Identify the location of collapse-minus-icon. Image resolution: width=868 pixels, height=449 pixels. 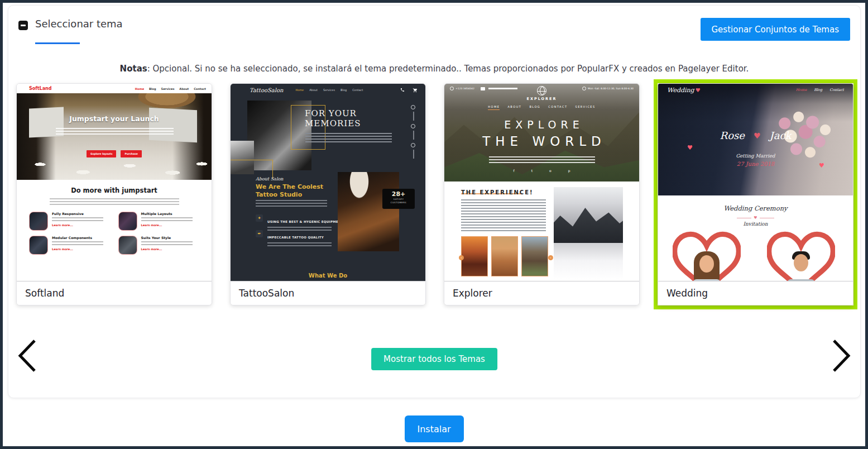
(23, 26).